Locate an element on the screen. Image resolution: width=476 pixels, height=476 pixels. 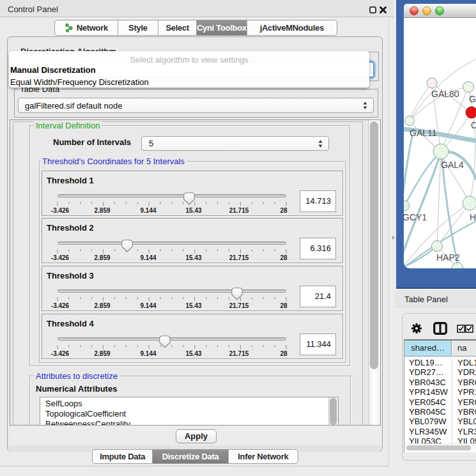
svg-text: CD is located at coordinates (473, 125).